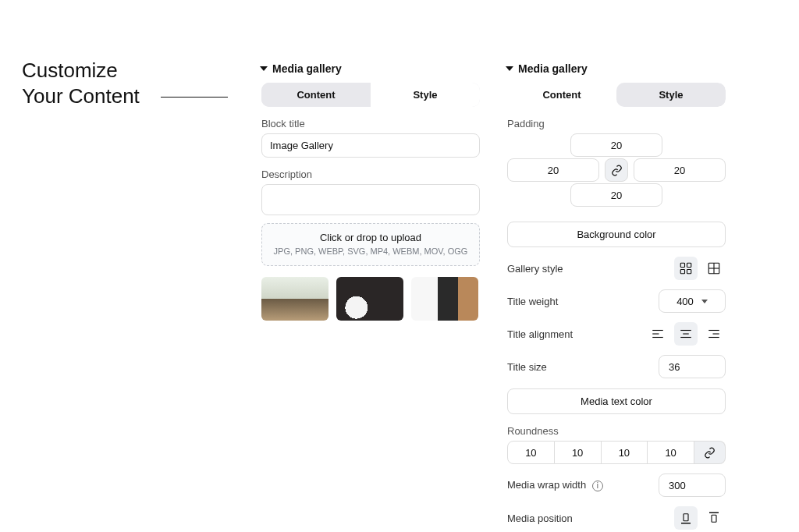 Image resolution: width=799 pixels, height=532 pixels. I want to click on roundness-tl-value: 10, so click(531, 452).